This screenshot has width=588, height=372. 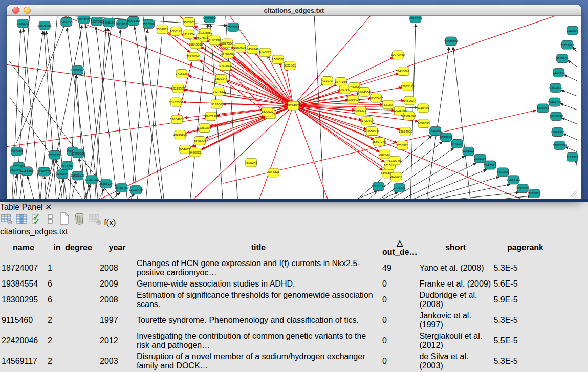 I want to click on table-cell: Changes of HCN gene expression and I(f) …, so click(x=258, y=268).